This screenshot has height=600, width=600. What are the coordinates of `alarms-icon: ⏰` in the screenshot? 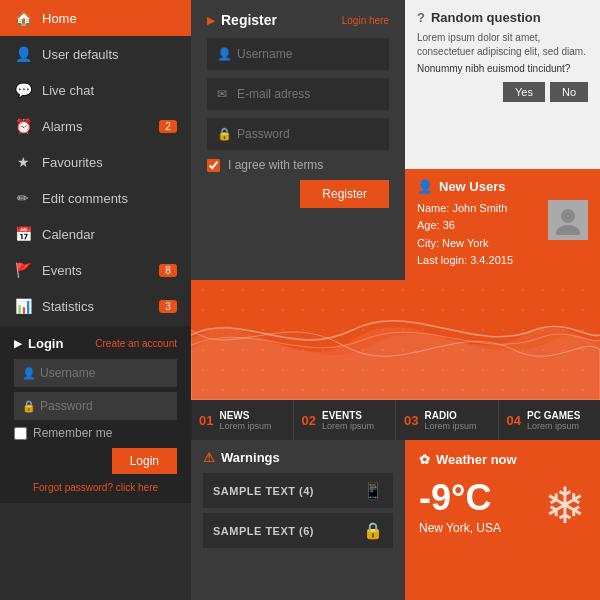 It's located at (23, 126).